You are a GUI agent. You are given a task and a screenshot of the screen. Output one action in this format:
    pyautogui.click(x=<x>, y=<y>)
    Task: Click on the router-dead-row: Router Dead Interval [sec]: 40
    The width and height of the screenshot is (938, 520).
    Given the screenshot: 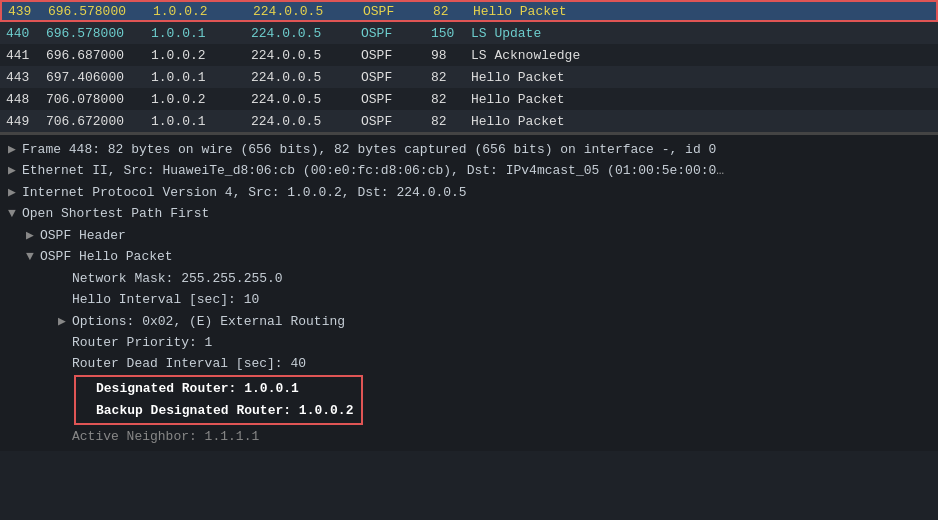 What is the action you would take?
    pyautogui.click(x=469, y=364)
    